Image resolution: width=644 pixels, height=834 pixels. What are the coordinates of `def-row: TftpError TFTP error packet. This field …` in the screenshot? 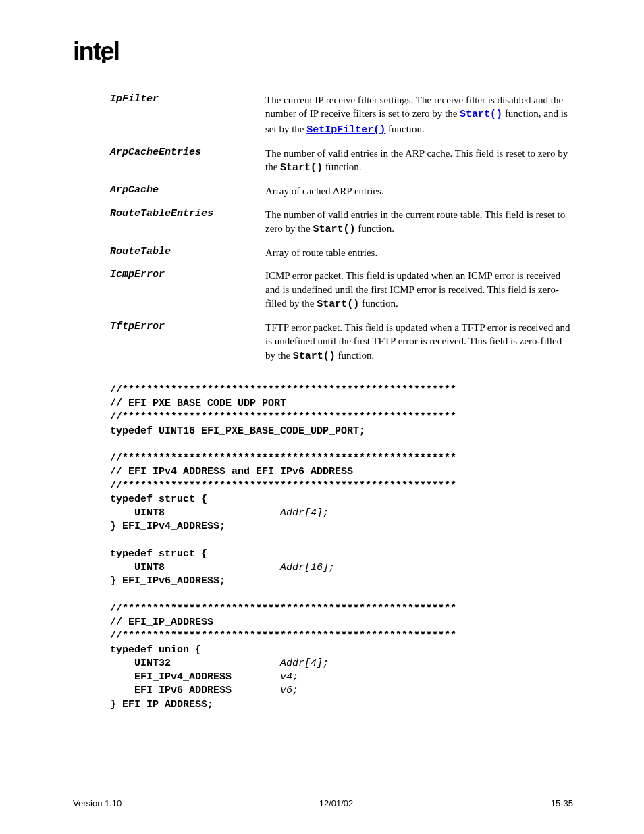 It's located at (342, 342).